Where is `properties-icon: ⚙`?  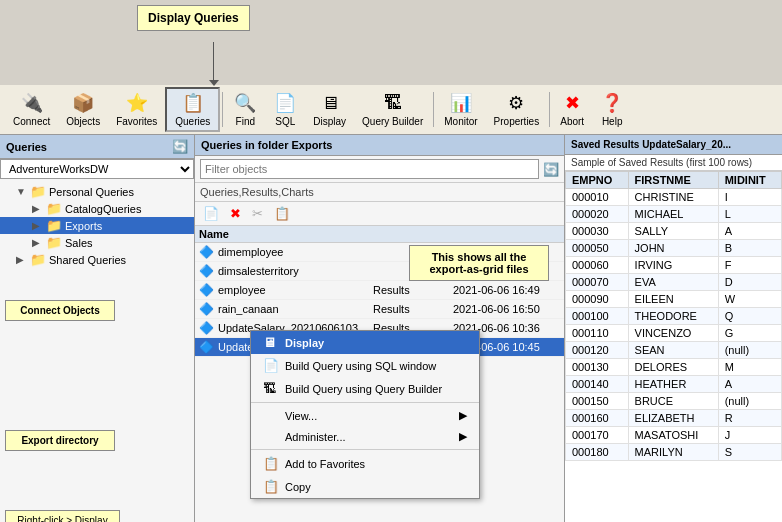 properties-icon: ⚙ is located at coordinates (516, 103).